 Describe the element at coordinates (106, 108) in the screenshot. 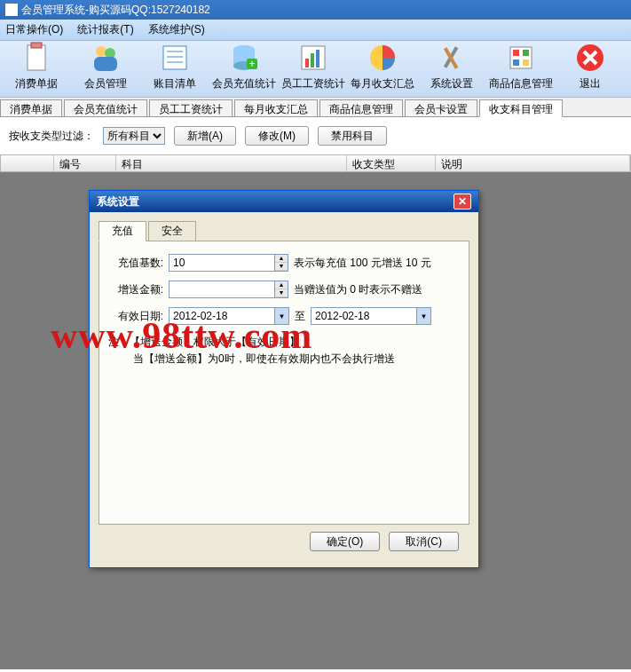

I see `tab-1: 会员充值统计` at that location.